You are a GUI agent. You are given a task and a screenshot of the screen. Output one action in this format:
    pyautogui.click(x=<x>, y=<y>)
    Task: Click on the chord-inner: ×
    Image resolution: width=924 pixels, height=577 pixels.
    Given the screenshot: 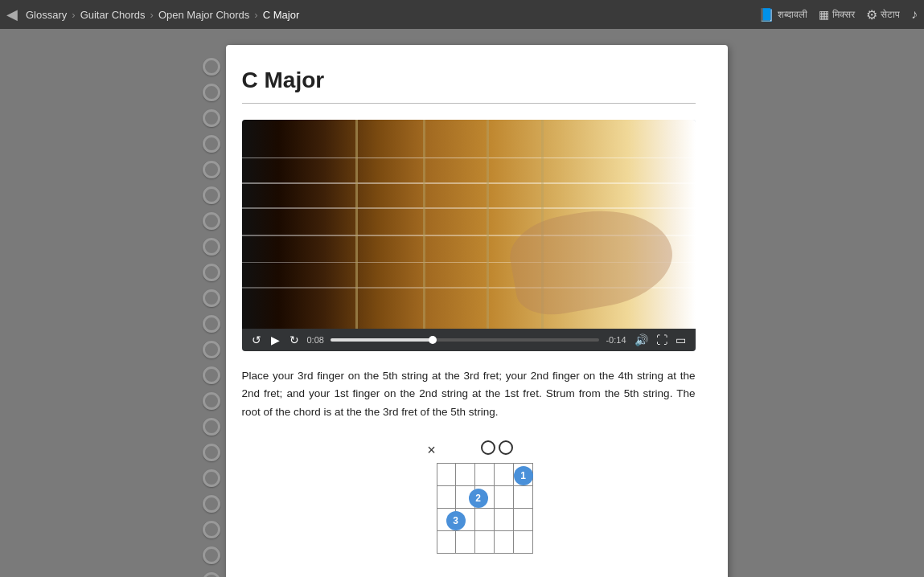 What is the action you would take?
    pyautogui.click(x=469, y=497)
    